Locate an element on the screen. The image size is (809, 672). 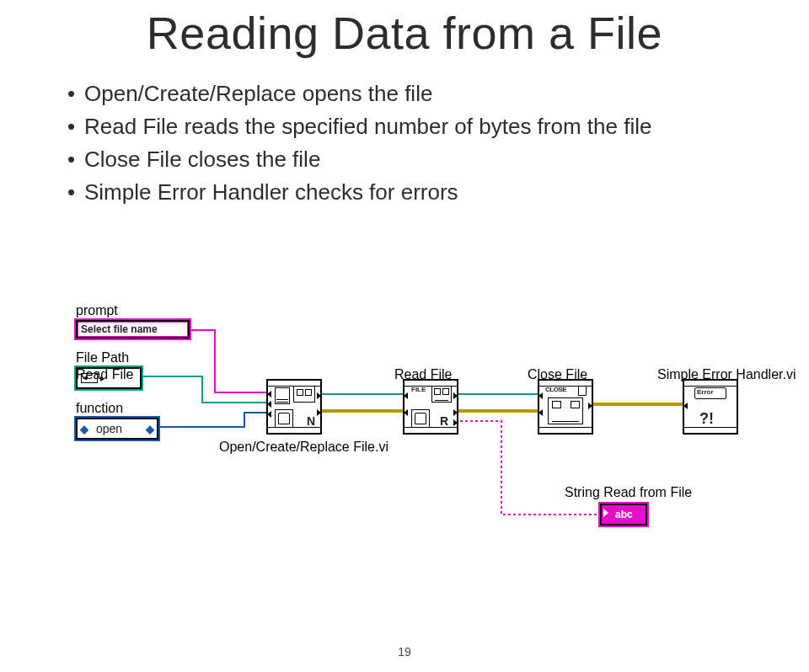
page-number: 19 is located at coordinates (404, 652).